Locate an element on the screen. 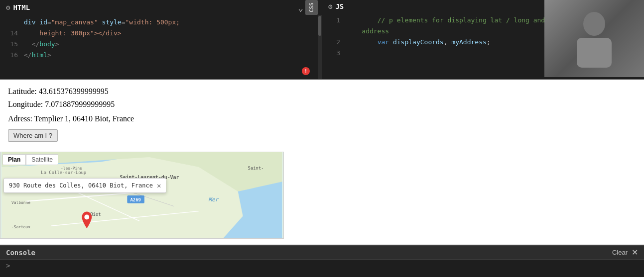 This screenshot has width=644, height=277. latitude-display: Latitude: 43.615376399999995 is located at coordinates (322, 92).